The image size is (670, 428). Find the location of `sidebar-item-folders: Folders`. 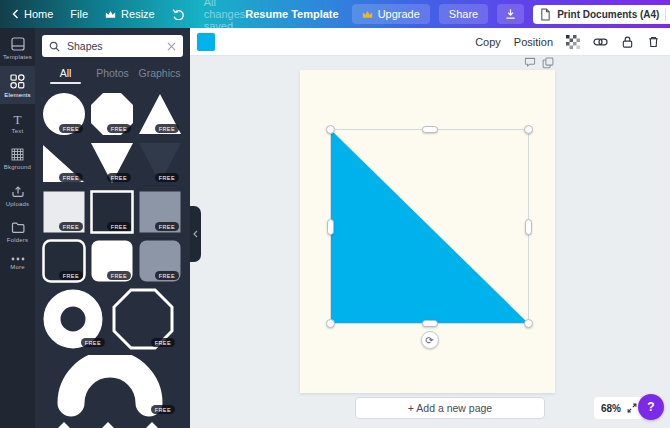

sidebar-item-folders: Folders is located at coordinates (18, 231).